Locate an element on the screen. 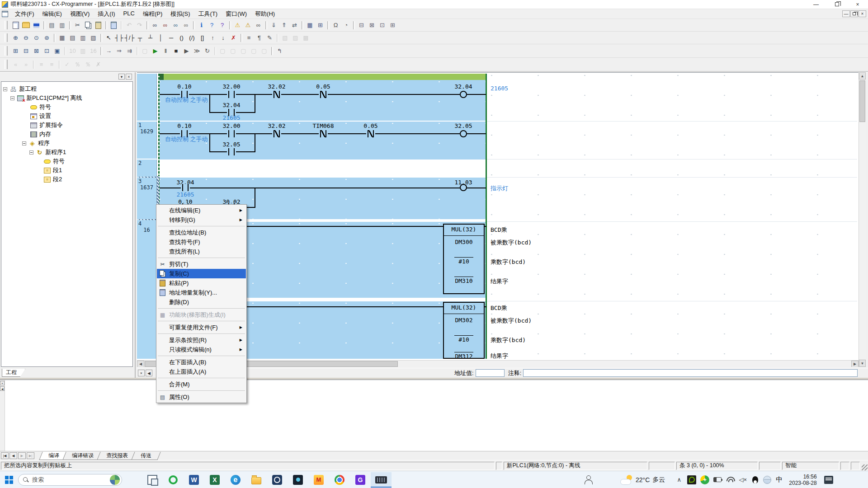  operand-comment: BCD乘 is located at coordinates (499, 308).